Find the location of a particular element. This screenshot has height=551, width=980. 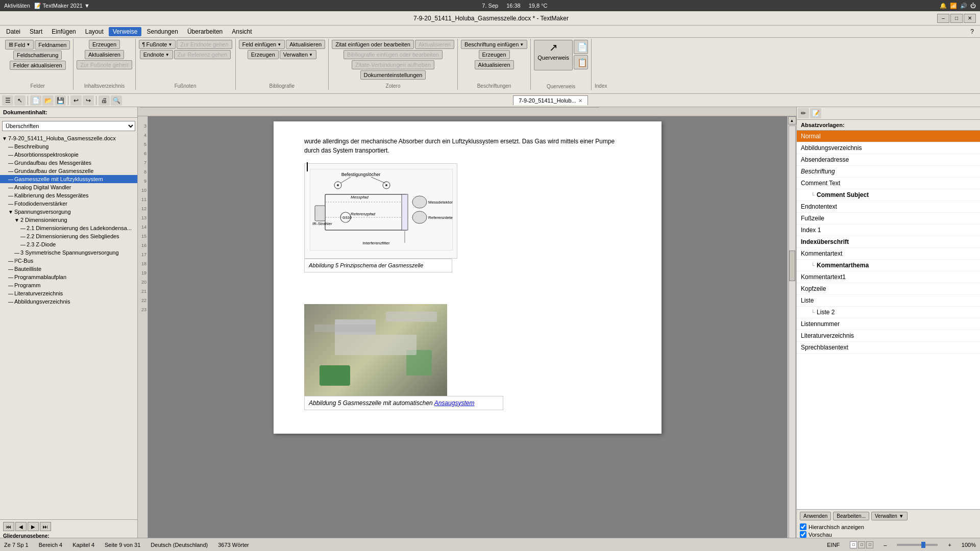

verwalten-styles-button: Verwalten ▼ is located at coordinates (889, 516).